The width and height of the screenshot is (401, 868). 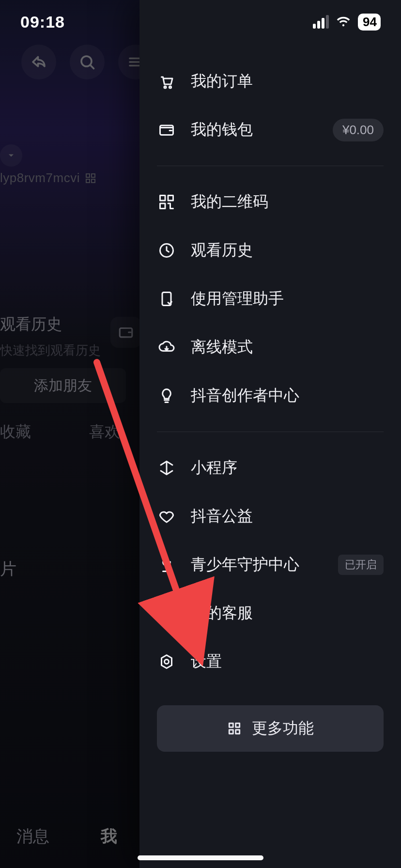 I want to click on menu-label: 使用管理助手, so click(x=287, y=299).